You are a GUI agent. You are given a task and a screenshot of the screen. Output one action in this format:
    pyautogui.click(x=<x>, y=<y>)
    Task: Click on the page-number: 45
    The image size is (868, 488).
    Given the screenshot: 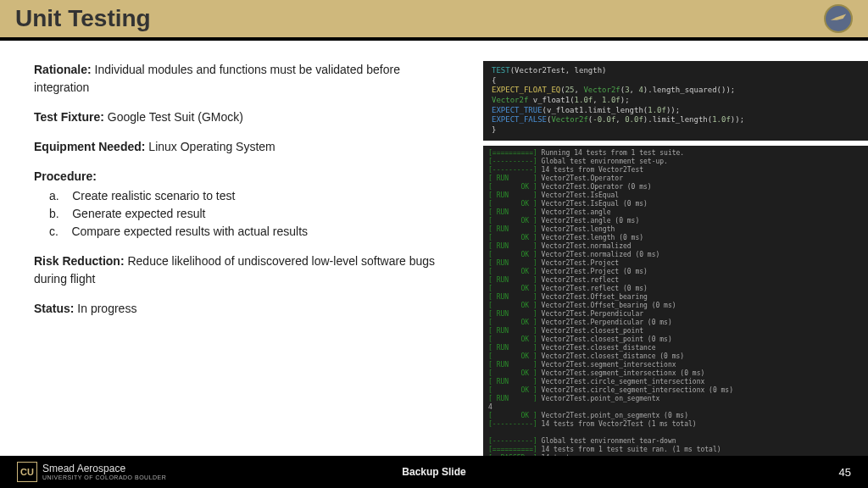 What is the action you would take?
    pyautogui.click(x=845, y=473)
    